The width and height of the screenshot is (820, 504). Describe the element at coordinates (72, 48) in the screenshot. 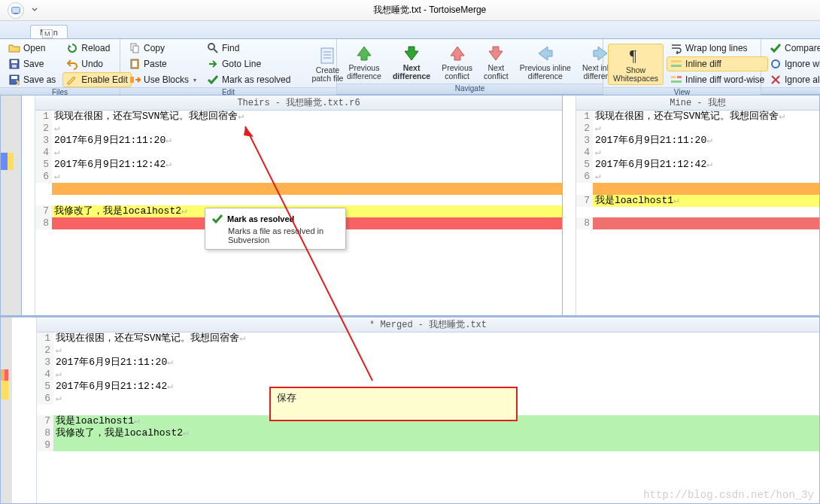

I see `reload-icon` at that location.